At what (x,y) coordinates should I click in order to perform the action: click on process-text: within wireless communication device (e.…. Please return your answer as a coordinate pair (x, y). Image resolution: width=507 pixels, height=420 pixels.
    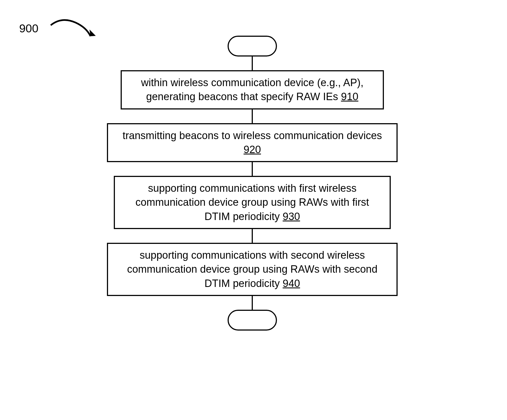
    Looking at the image, I should click on (252, 89).